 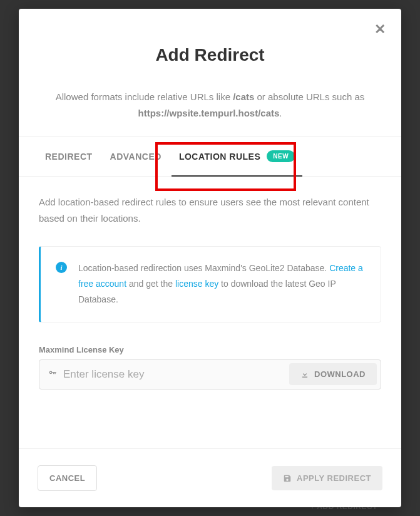 I want to click on tab-location-rules: LOCATION RULES NEW, so click(x=237, y=157).